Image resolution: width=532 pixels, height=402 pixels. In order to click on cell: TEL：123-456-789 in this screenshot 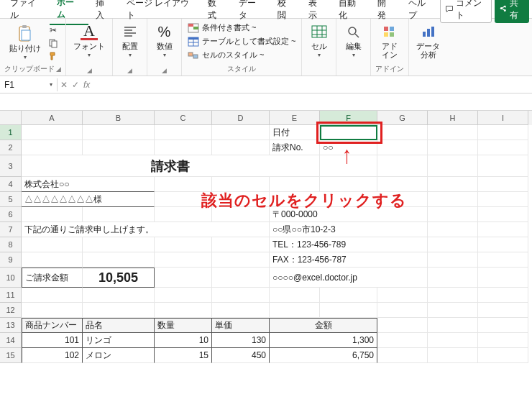, I will do `click(349, 245)`.